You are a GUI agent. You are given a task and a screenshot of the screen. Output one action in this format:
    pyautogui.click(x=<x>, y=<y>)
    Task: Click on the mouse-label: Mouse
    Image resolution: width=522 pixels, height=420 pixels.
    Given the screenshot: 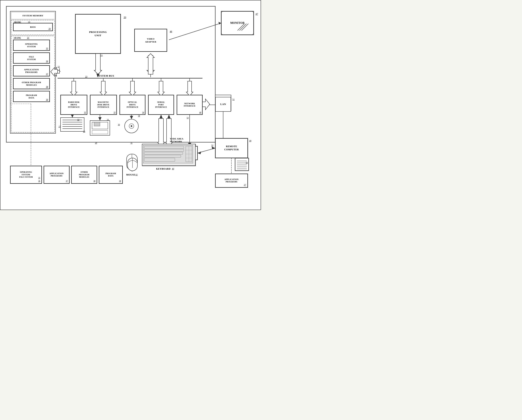 What is the action you would take?
    pyautogui.click(x=131, y=175)
    